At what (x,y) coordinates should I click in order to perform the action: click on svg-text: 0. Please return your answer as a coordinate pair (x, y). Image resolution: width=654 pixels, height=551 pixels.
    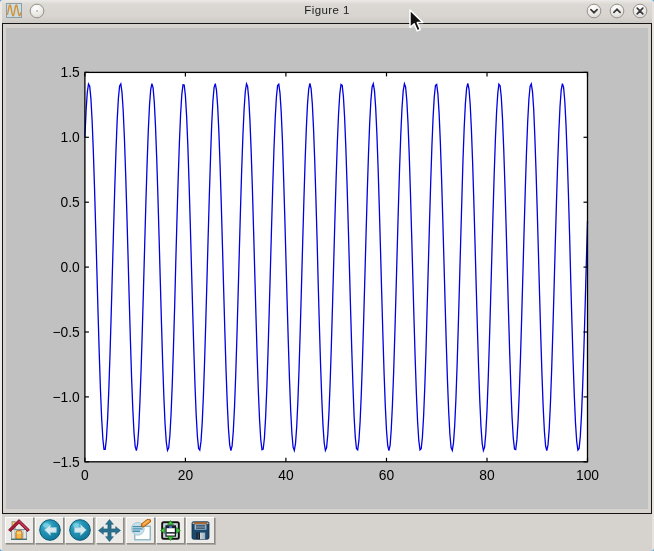
    Looking at the image, I should click on (85, 476).